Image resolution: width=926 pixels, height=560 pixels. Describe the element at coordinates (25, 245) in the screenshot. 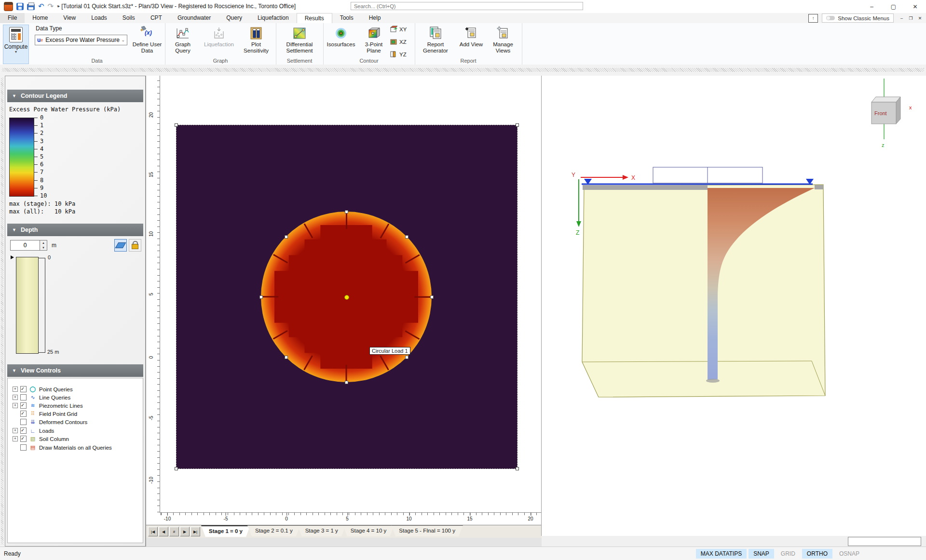

I see `depth-input` at that location.